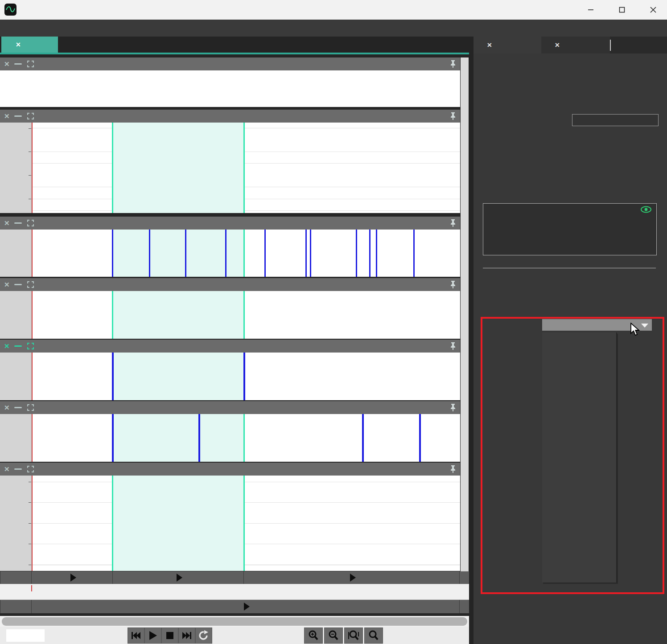  What do you see at coordinates (170, 636) in the screenshot?
I see `stop-button` at bounding box center [170, 636].